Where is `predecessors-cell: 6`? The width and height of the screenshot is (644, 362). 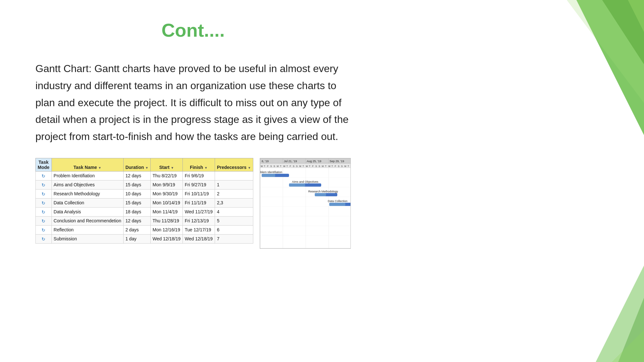 predecessors-cell: 6 is located at coordinates (234, 230).